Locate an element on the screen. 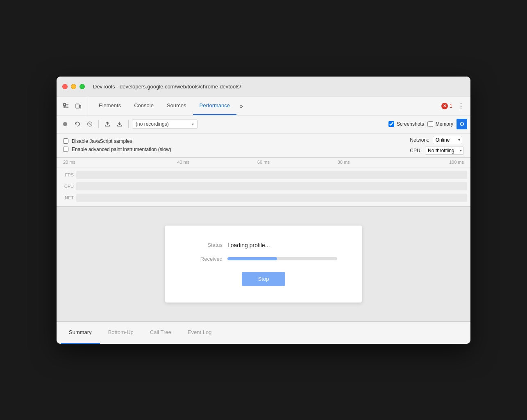  timeline-mark-80: 80 ms is located at coordinates (344, 162).